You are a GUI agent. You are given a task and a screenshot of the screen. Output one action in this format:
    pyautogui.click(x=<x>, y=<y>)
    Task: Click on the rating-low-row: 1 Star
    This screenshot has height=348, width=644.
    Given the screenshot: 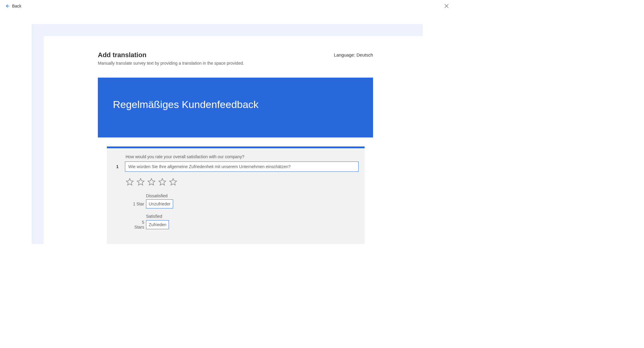 What is the action you would take?
    pyautogui.click(x=245, y=204)
    